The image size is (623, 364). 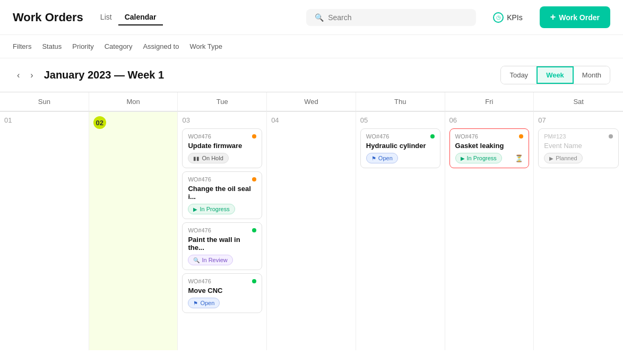 I want to click on calendar-header: Sun Mon Tue Wed Thu Fri Sat, so click(x=312, y=102).